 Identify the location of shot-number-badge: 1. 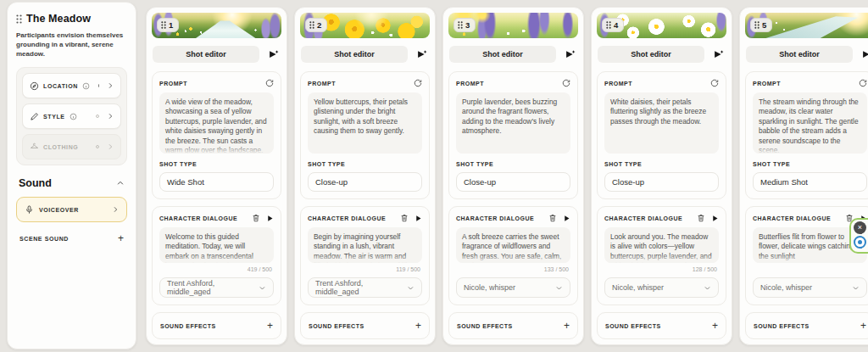
(168, 25).